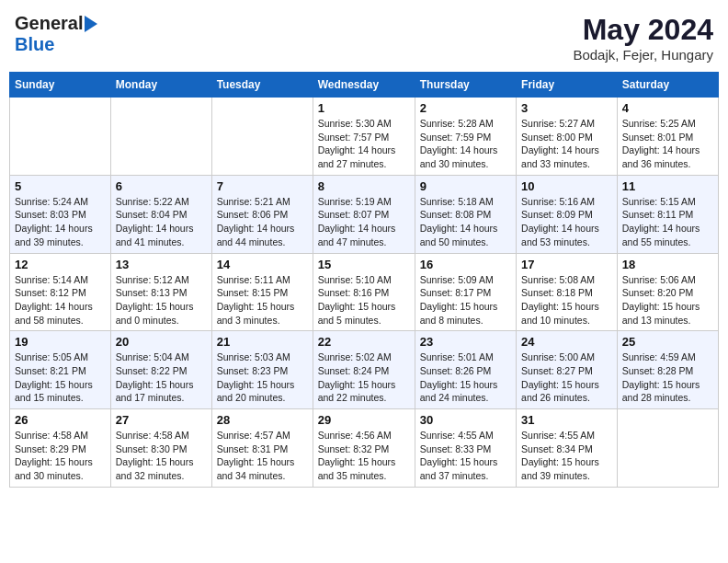 This screenshot has height=563, width=728. Describe the element at coordinates (61, 300) in the screenshot. I see `day-info: Sunrise: 5:14 AM Sunset: 8:12 PM Dayligh…` at that location.